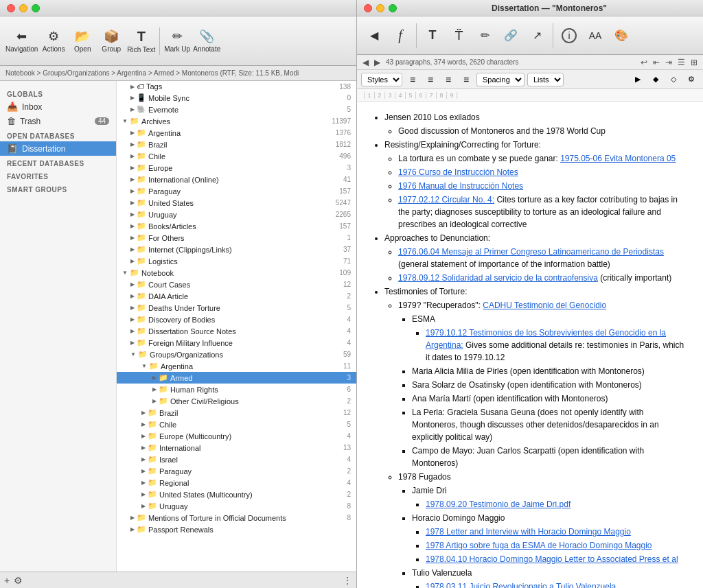  What do you see at coordinates (236, 144) in the screenshot?
I see `tree-item-brazil: ▶📁Brazil 1812` at bounding box center [236, 144].